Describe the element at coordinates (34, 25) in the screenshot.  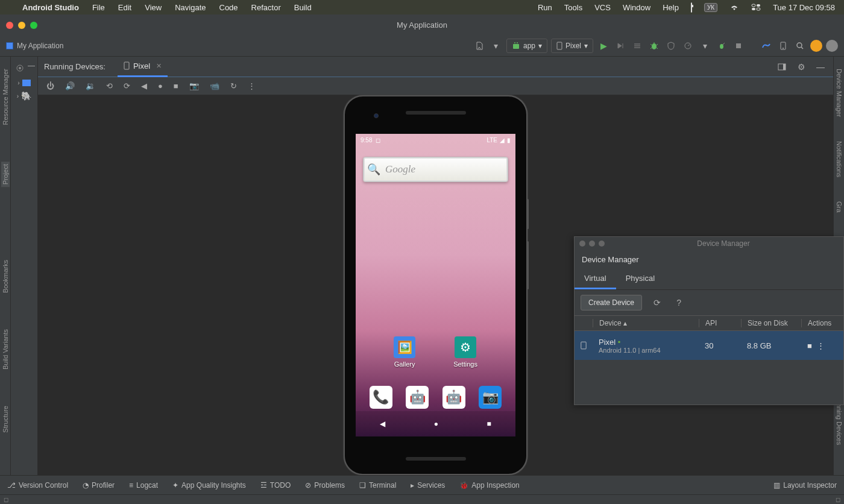
I see `zoom-window-button` at that location.